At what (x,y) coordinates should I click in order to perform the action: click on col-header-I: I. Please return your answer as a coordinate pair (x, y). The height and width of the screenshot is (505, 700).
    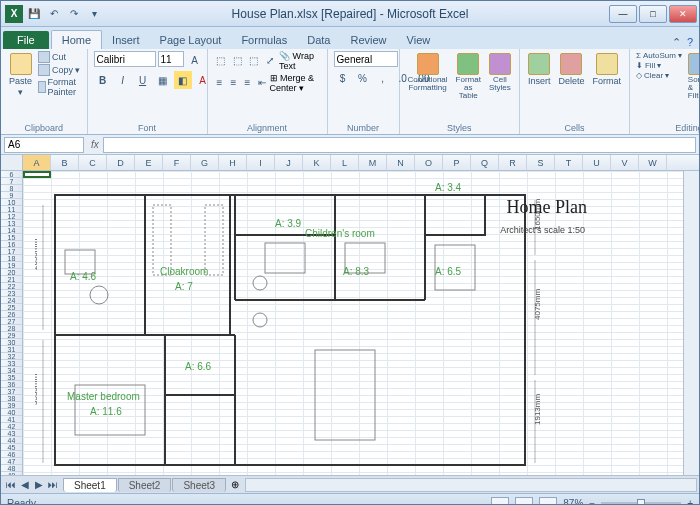
    Looking at the image, I should click on (261, 162).